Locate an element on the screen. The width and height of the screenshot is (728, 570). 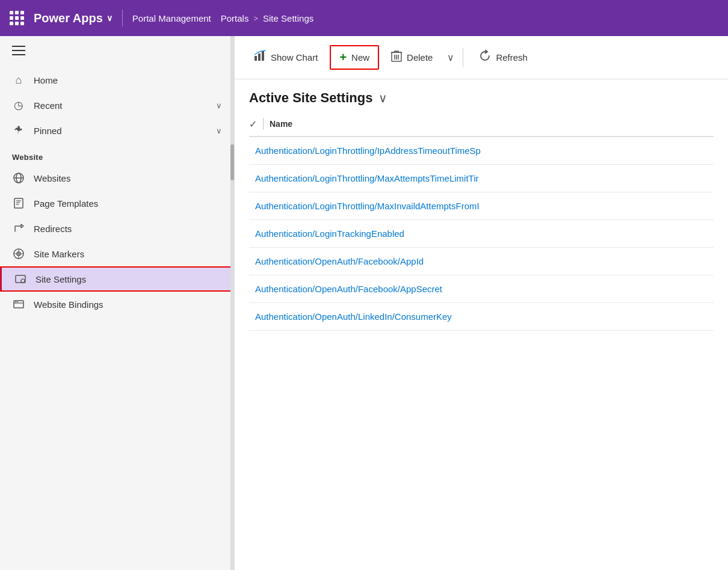
view-title: Active Site Settings is located at coordinates (310, 98).